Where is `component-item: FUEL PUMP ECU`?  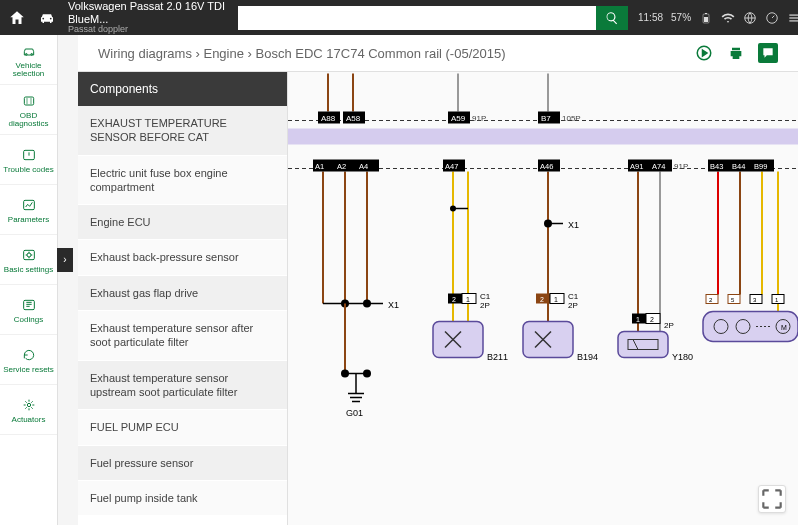
component-item: FUEL PUMP ECU is located at coordinates (182, 428).